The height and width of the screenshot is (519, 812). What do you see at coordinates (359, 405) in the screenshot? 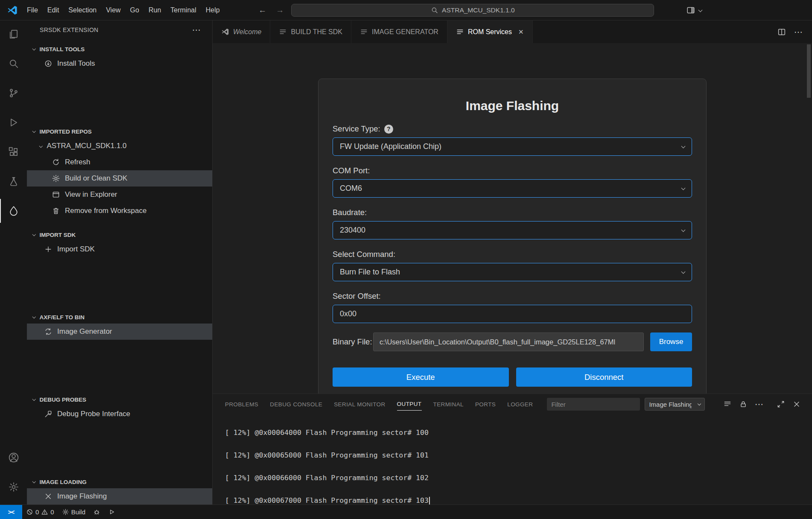
I see `panel-tab-serial-monitor: SERIAL MONITOR` at bounding box center [359, 405].